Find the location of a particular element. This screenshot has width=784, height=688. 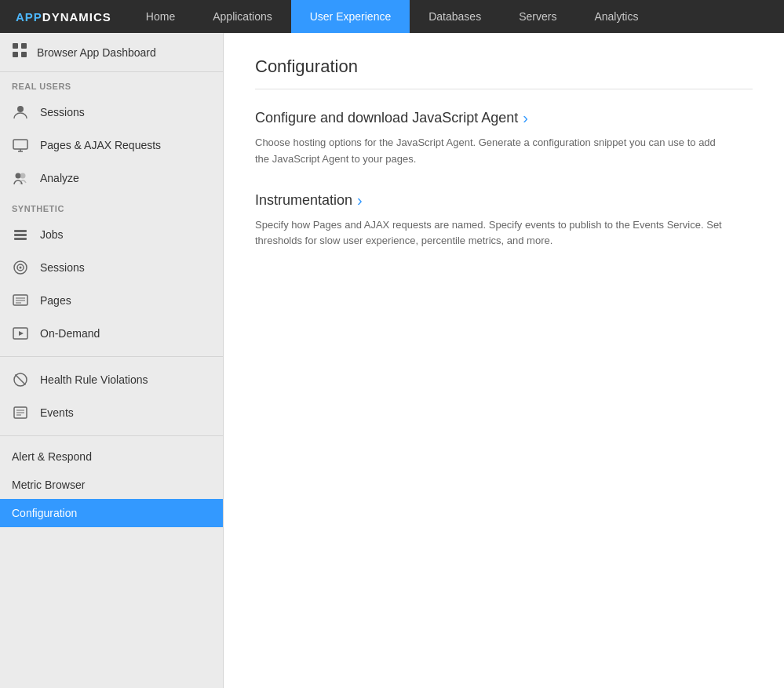

nav-item-databases: Databases is located at coordinates (455, 16).